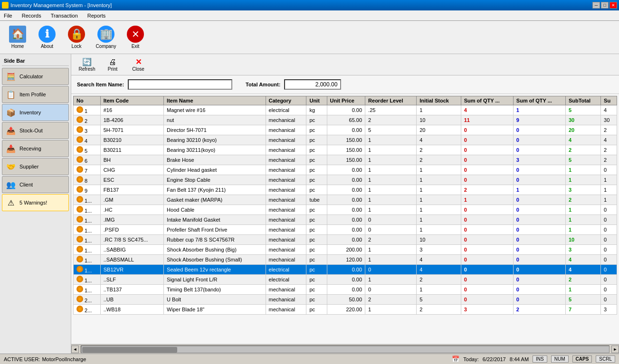 This screenshot has height=364, width=619. Describe the element at coordinates (345, 170) in the screenshot. I see `table-row: 7 CHG Cylinder Head gasket mechanical pc…` at that location.